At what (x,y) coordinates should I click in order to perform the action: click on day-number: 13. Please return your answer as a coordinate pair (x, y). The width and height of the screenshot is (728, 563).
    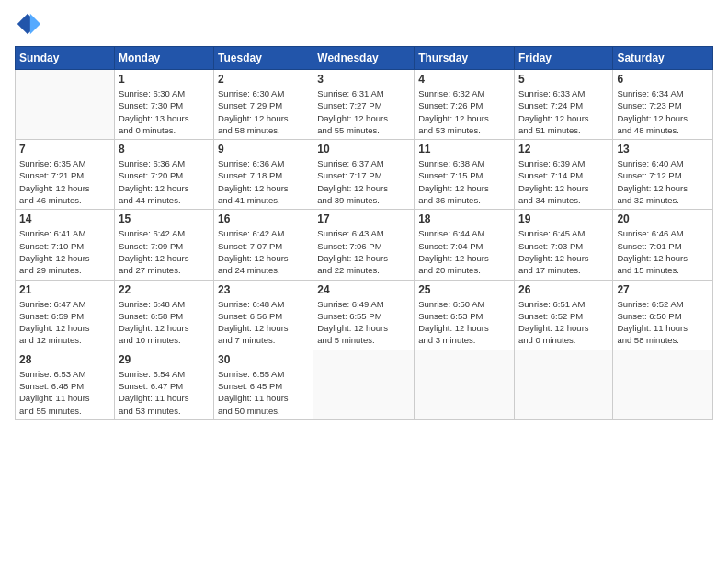
    Looking at the image, I should click on (663, 149).